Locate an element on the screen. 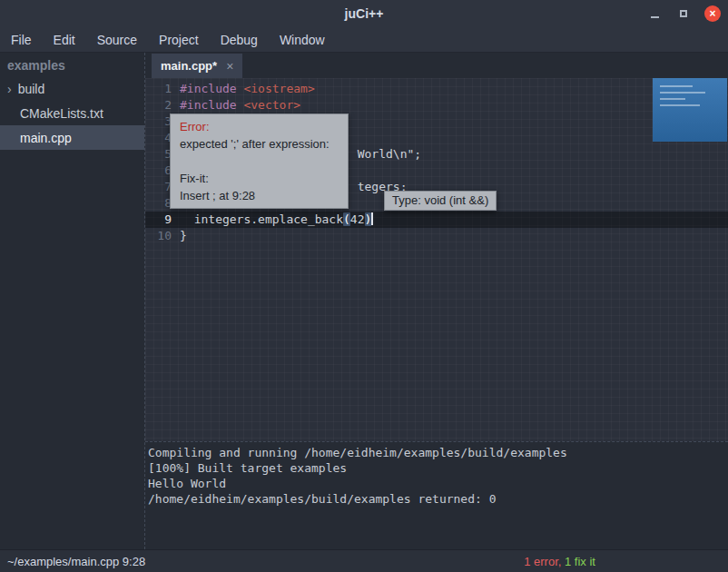 This screenshot has height=572, width=728. code-segment: <vector> is located at coordinates (272, 105).